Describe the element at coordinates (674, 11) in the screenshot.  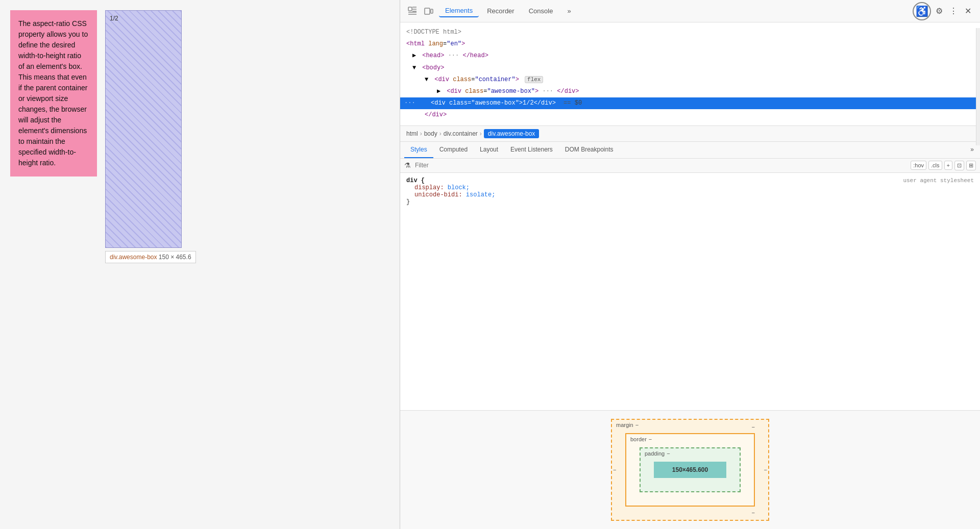
I see `devtools-tabs: Elements Recorder Console »` at that location.